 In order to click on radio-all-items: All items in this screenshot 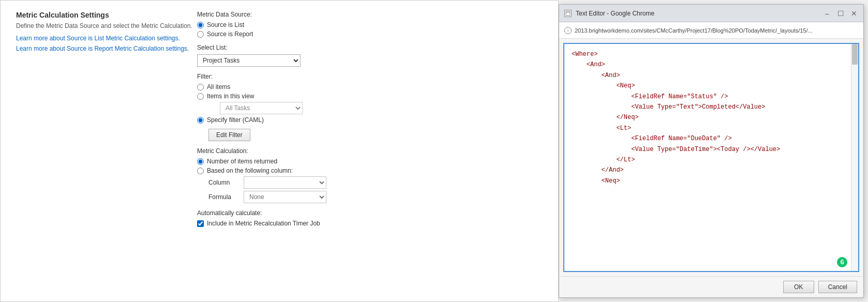, I will do `click(311, 87)`.